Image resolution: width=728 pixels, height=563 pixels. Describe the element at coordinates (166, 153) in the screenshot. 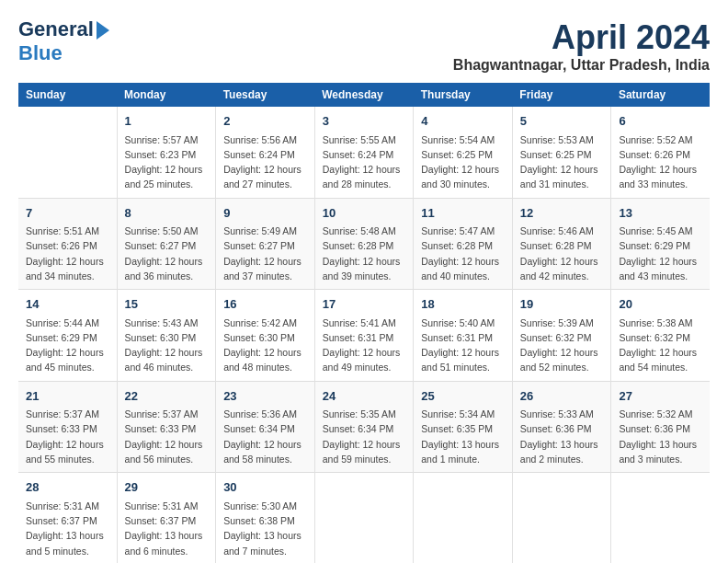

I see `calendar-cell: 1Sunrise: 5:57 AM Sunset: 6:23 PM Daylig…` at that location.